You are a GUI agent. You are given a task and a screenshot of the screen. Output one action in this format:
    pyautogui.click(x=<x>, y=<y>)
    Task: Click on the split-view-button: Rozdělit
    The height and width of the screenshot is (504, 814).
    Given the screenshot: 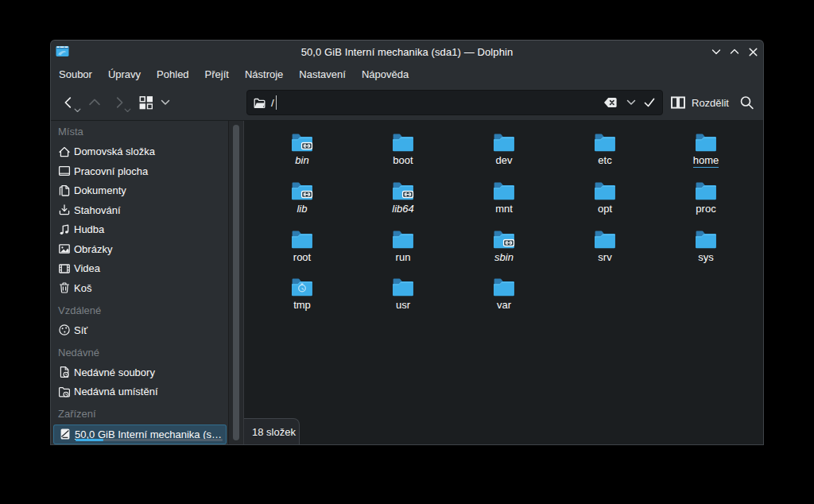 What is the action you would take?
    pyautogui.click(x=700, y=103)
    